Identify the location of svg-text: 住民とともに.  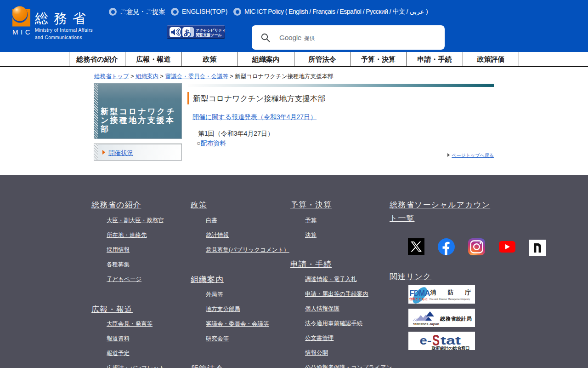
(418, 299).